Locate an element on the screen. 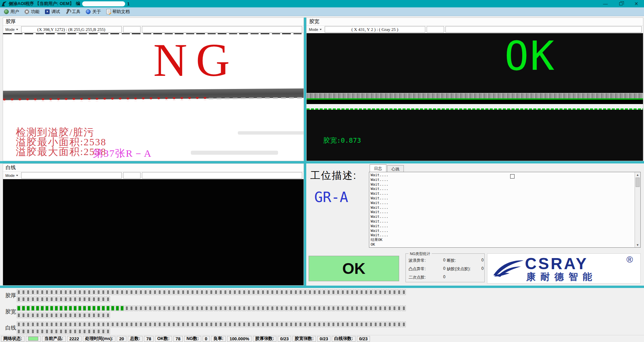 Image resolution: width=644 pixels, height=342 pixels. glue-thickness-toolbar: Mode (X 398,Y 1272) : (R 255,G 255,B 255… is located at coordinates (153, 30).